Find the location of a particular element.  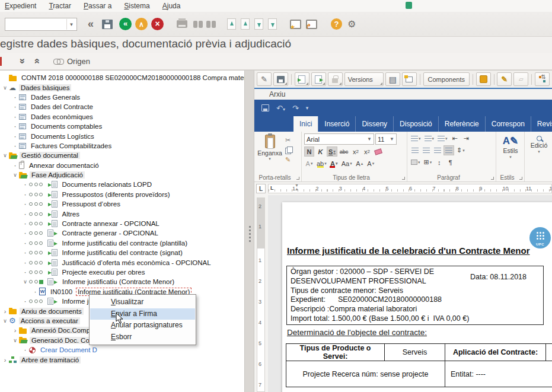

customize-layout-icon: ⚙ is located at coordinates (352, 24).